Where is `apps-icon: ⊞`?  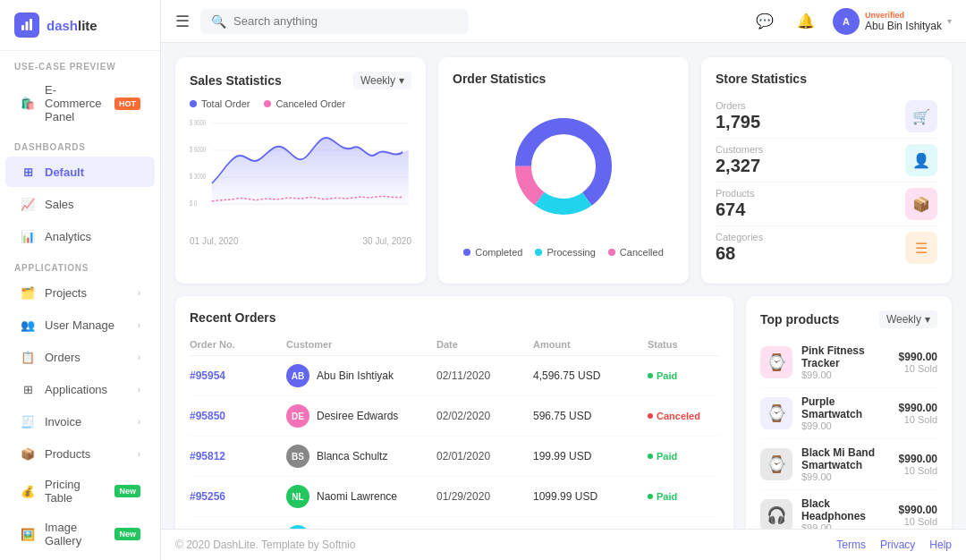 apps-icon: ⊞ is located at coordinates (28, 389).